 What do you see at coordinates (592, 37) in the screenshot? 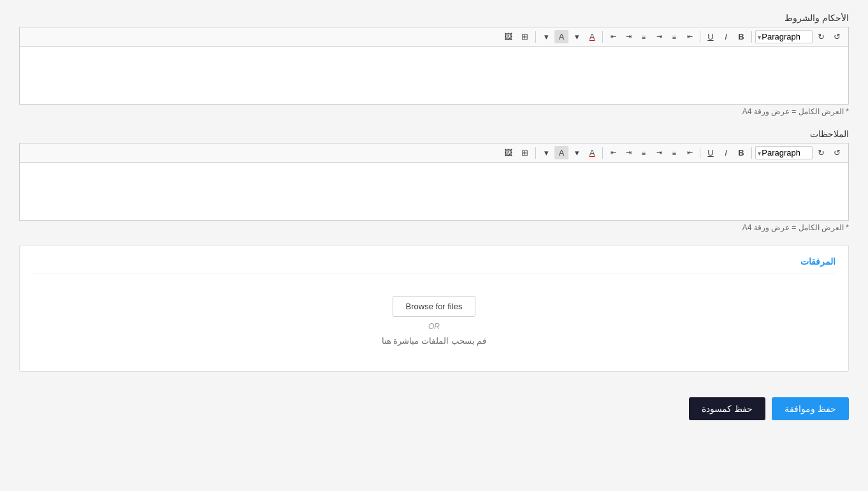
I see `terms-font-color-btn: A` at bounding box center [592, 37].